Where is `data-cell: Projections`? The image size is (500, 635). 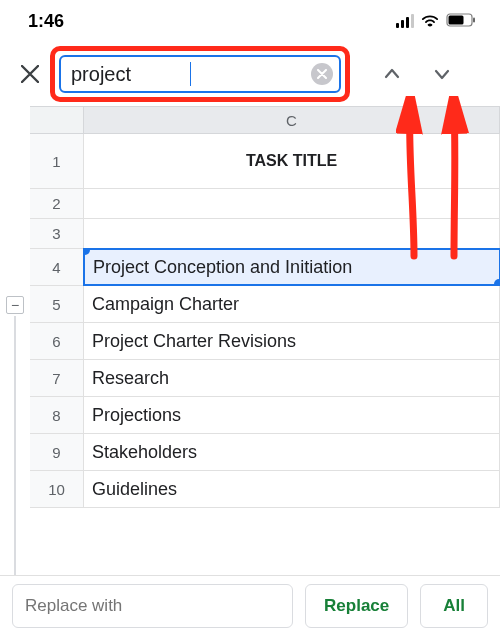 data-cell: Projections is located at coordinates (292, 415).